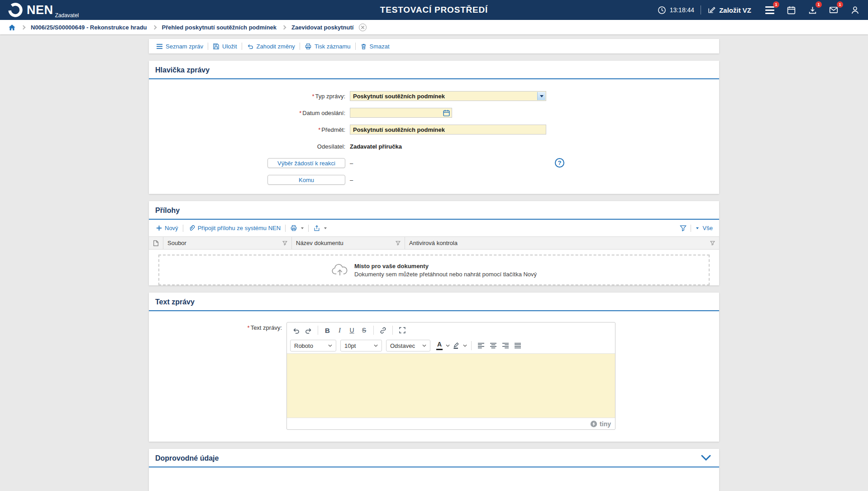 Image resolution: width=868 pixels, height=491 pixels. Describe the element at coordinates (180, 46) in the screenshot. I see `seznam-zprav-button: Seznam zpráv` at that location.